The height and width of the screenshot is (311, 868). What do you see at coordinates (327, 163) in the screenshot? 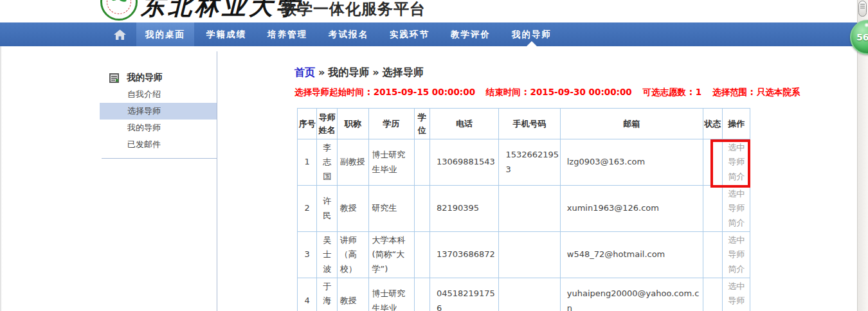
I see `cell-name: 李志国` at bounding box center [327, 163].